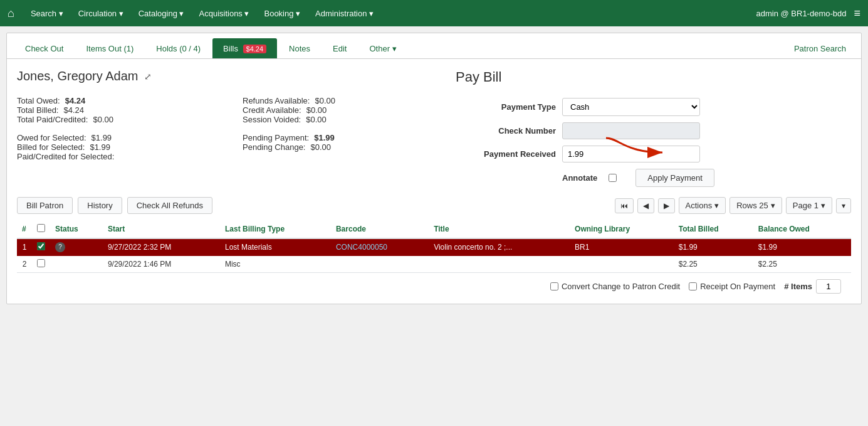 The height and width of the screenshot is (426, 868). What do you see at coordinates (76, 230) in the screenshot?
I see `col-status: Status` at bounding box center [76, 230].